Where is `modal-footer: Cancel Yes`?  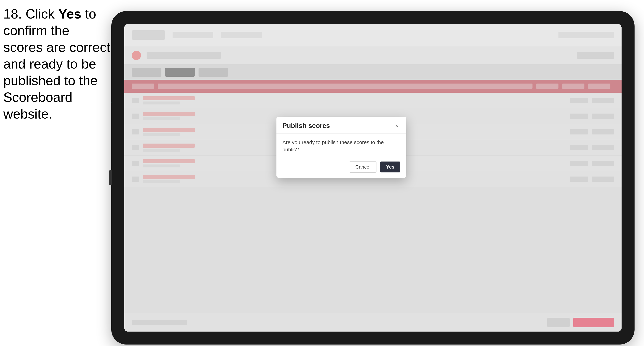
modal-footer: Cancel Yes is located at coordinates (342, 168).